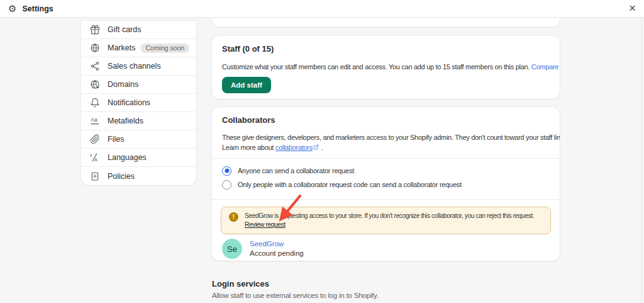 This screenshot has height=303, width=644. Describe the element at coordinates (386, 67) in the screenshot. I see `staff-card: Staff (0 of 15) Customize what your staf…` at that location.